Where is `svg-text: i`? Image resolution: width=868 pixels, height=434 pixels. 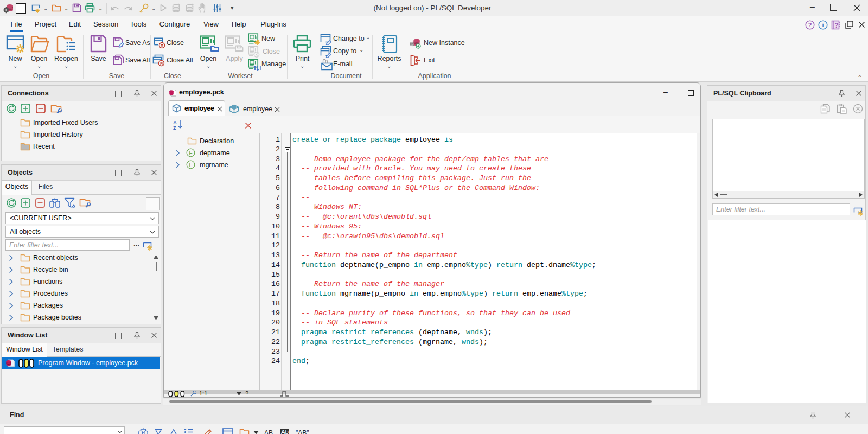 svg-text: i is located at coordinates (822, 25).